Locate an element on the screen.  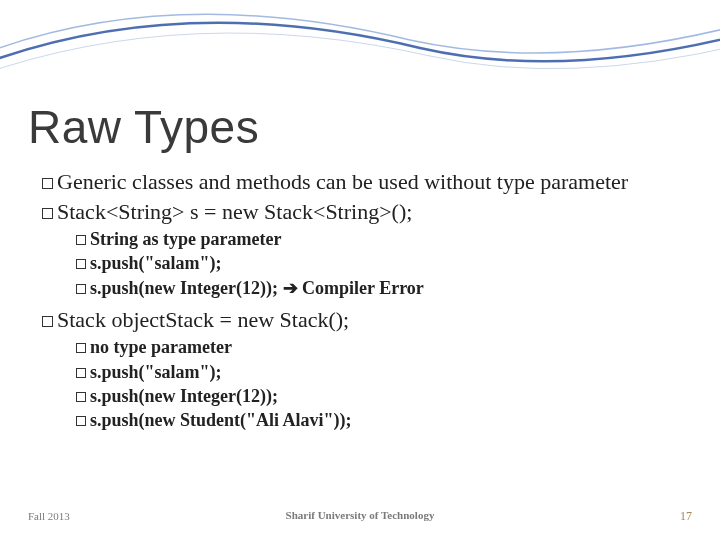
bullet-generic-intro: Generic classes and methods can be used … is located at coordinates (367, 182).